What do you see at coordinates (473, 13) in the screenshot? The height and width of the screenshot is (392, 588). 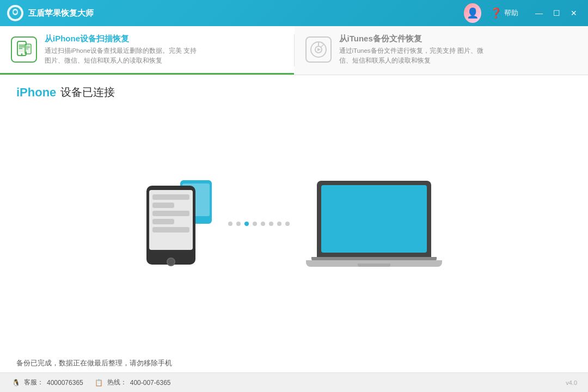 I see `profile-avatar: 👤` at bounding box center [473, 13].